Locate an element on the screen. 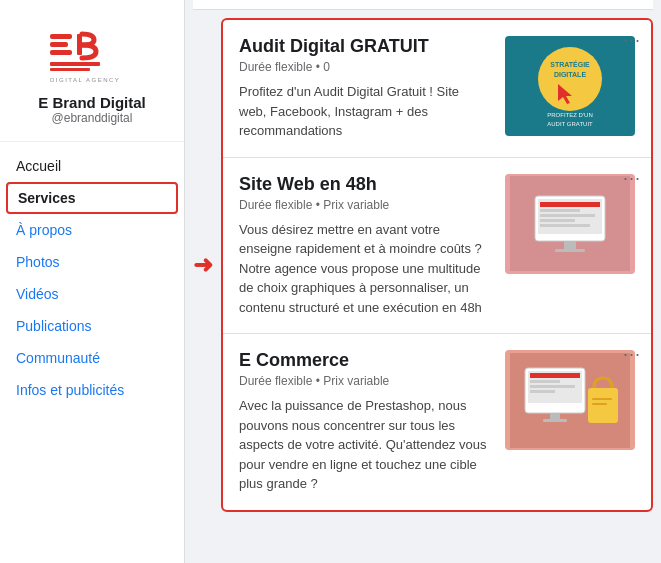 This screenshot has width=661, height=563. ecommerce-image-icon is located at coordinates (570, 400).